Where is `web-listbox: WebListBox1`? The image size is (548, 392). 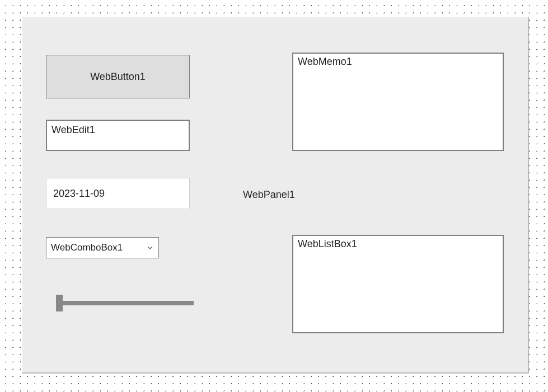
web-listbox: WebListBox1 is located at coordinates (398, 284).